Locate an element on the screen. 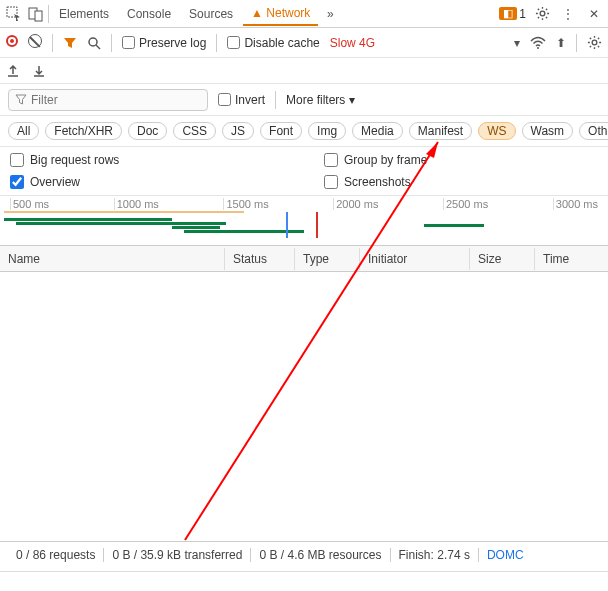  group-by-frame-checkbox: Group by frame is located at coordinates (461, 160).